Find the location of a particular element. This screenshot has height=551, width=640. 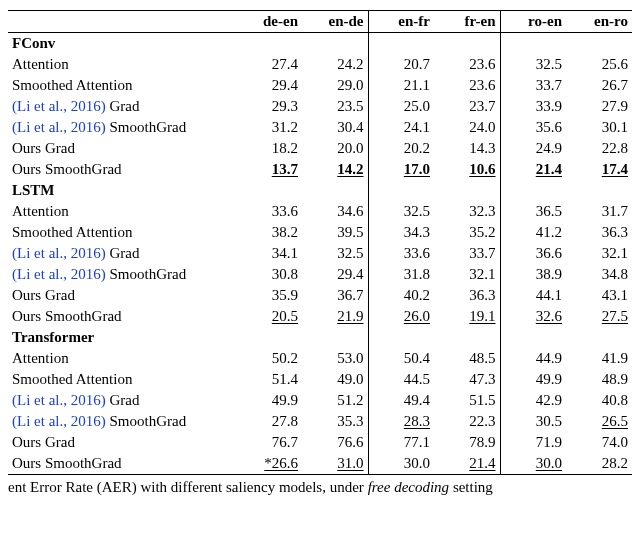

row-label: Ours Grad is located at coordinates (122, 296).